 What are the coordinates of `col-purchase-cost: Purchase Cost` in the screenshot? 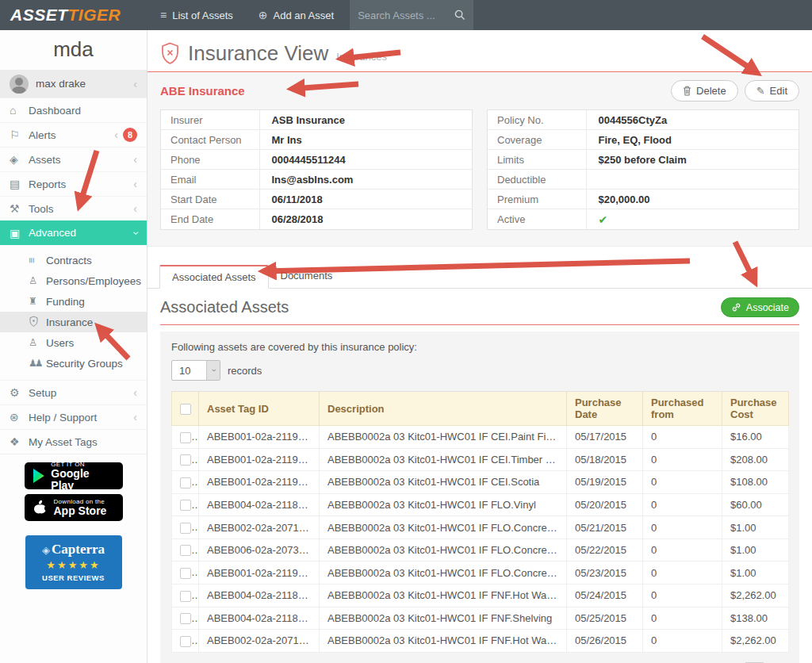 It's located at (756, 409).